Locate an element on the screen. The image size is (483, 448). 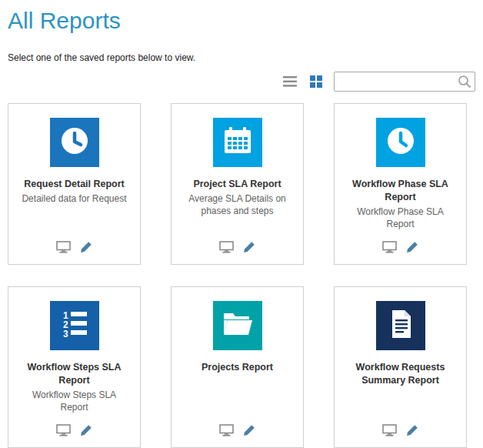
document-icon is located at coordinates (401, 326).